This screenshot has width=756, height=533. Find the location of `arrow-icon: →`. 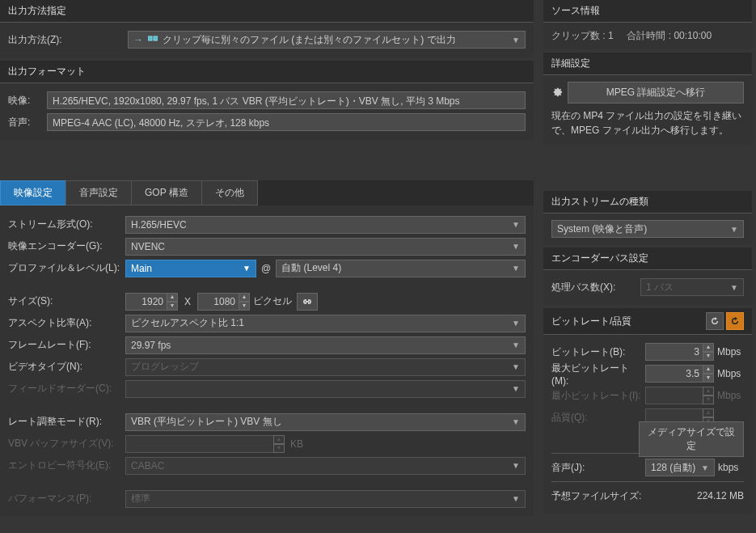

arrow-icon: → is located at coordinates (138, 40).